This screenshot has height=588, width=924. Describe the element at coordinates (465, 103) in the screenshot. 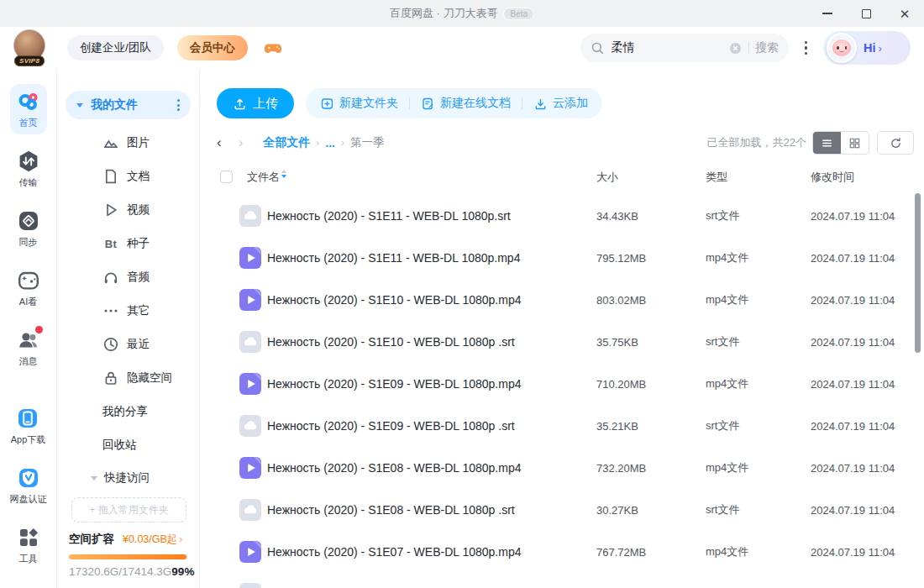

I see `new-online-doc-button: 新建在线文档` at that location.